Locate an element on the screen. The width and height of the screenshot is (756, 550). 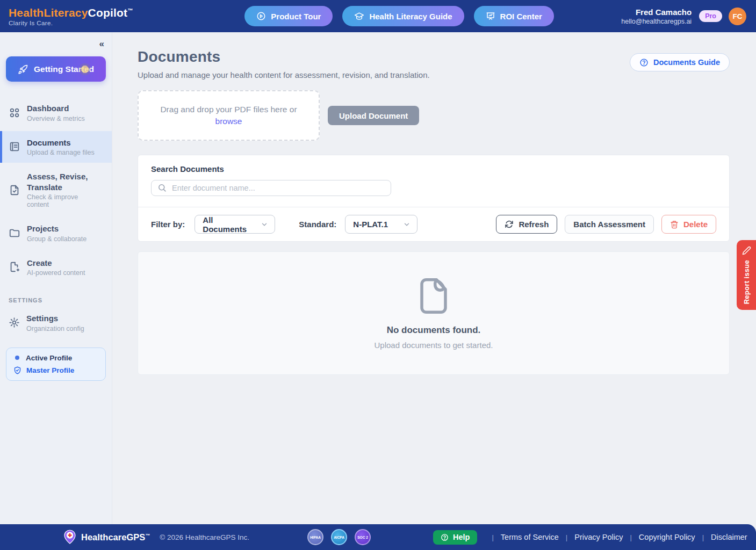
nav-item-label: Create is located at coordinates (56, 263).